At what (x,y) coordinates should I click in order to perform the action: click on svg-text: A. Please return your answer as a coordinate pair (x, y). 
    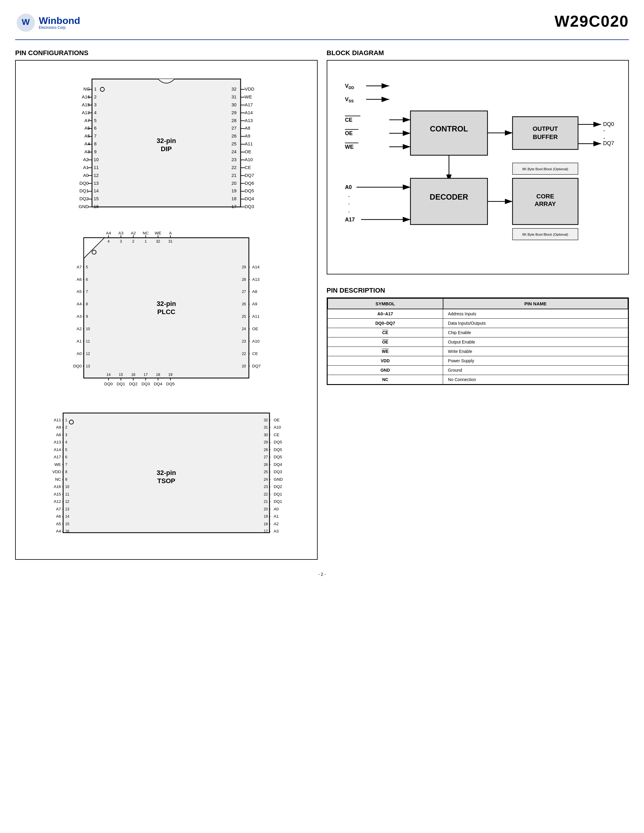
    Looking at the image, I should click on (171, 233).